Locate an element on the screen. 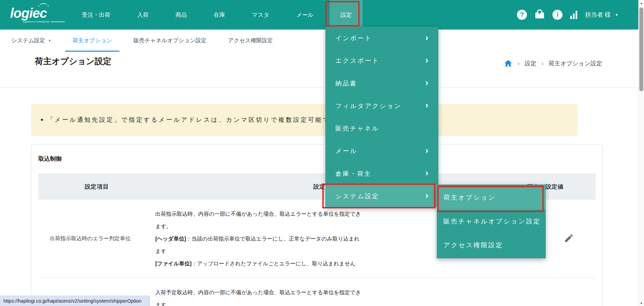 The width and height of the screenshot is (644, 306). menu-item-label: メール is located at coordinates (346, 151).